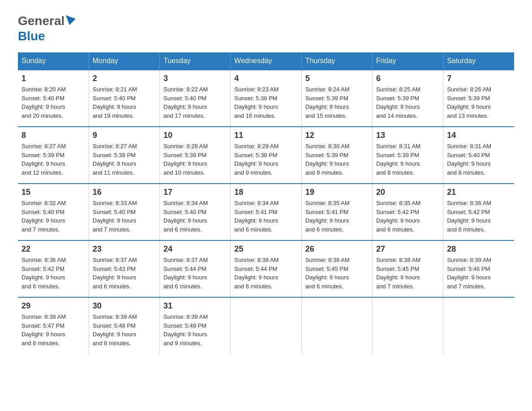 Image resolution: width=532 pixels, height=411 pixels. I want to click on page-header: General Blue, so click(266, 29).